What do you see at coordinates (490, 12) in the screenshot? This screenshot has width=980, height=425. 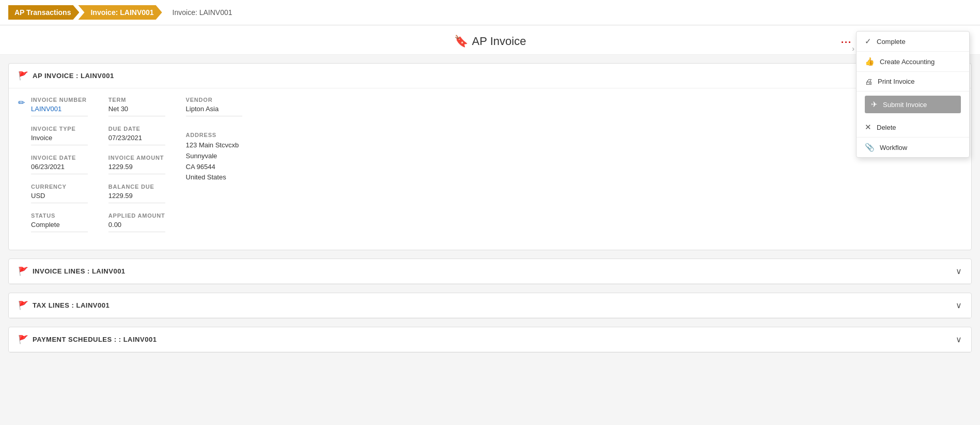 I see `breadcrumb: AP Transactions Invoice: LAINV001 Invoic…` at bounding box center [490, 12].